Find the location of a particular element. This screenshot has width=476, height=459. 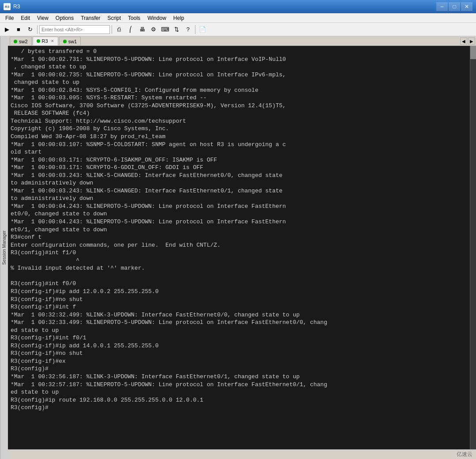

scrollbar is located at coordinates (473, 248).